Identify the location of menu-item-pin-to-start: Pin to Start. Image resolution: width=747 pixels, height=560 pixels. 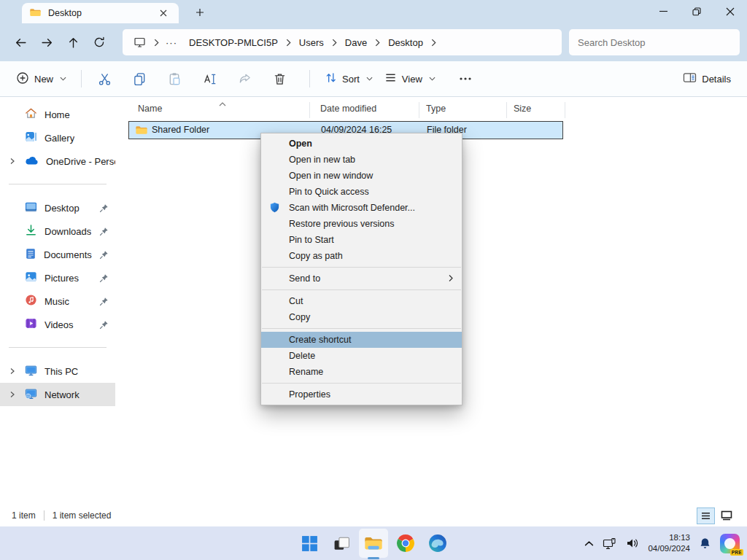
(362, 240).